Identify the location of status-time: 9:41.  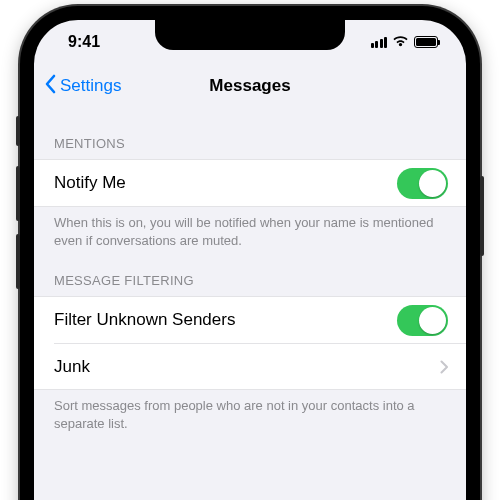
(84, 42).